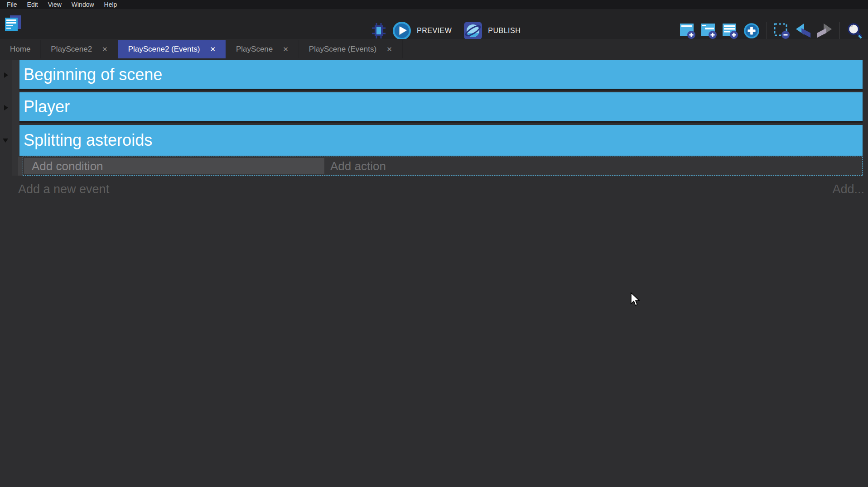 The image size is (868, 487). Describe the element at coordinates (12, 5) in the screenshot. I see `menu-file: File` at that location.